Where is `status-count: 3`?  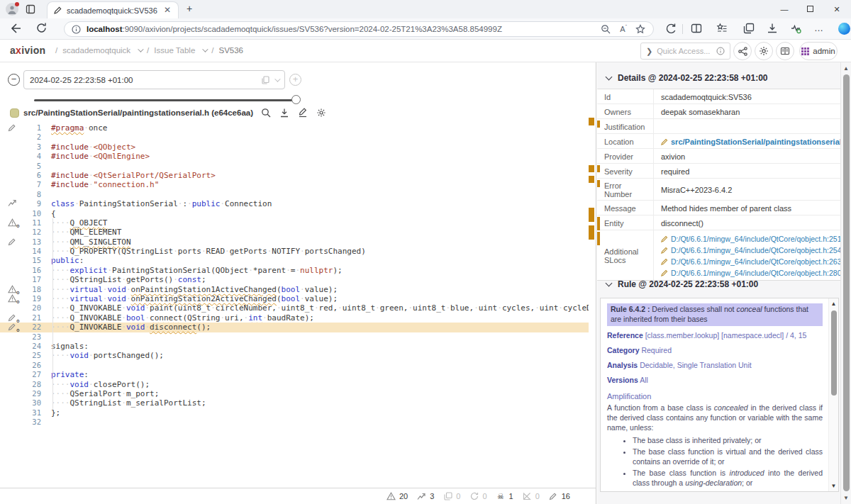 status-count: 3 is located at coordinates (432, 496).